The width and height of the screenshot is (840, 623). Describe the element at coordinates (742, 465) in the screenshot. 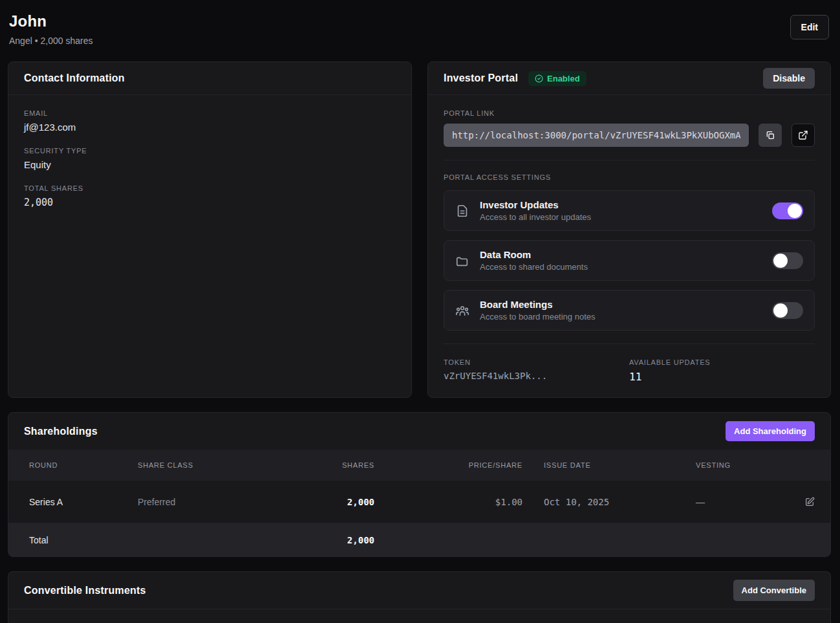

I see `column-header-vesting: VESTING` at that location.